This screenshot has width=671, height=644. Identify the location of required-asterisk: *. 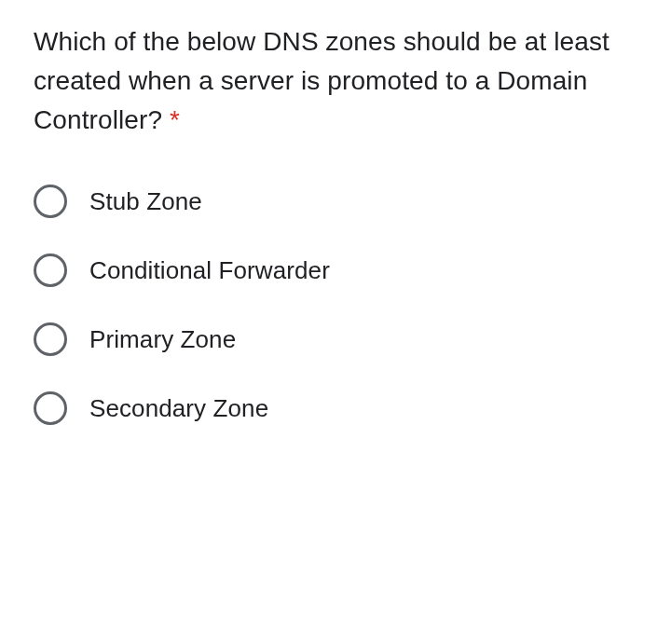
(175, 119).